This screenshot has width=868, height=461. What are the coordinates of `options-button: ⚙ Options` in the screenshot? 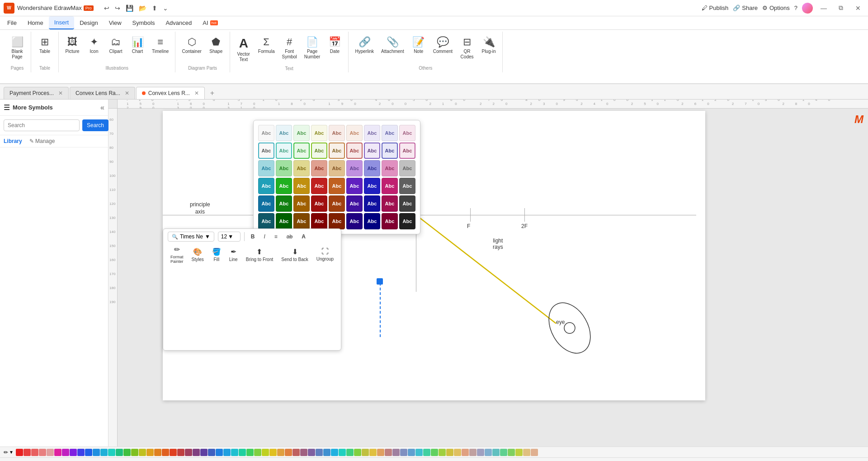 It's located at (776, 8).